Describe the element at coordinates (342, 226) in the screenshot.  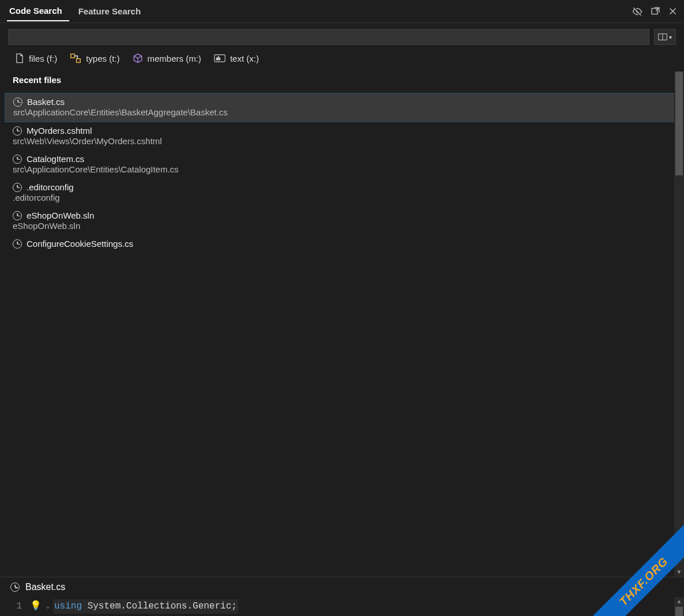
I see `recent-file-path: eShopOnWeb.sln` at that location.